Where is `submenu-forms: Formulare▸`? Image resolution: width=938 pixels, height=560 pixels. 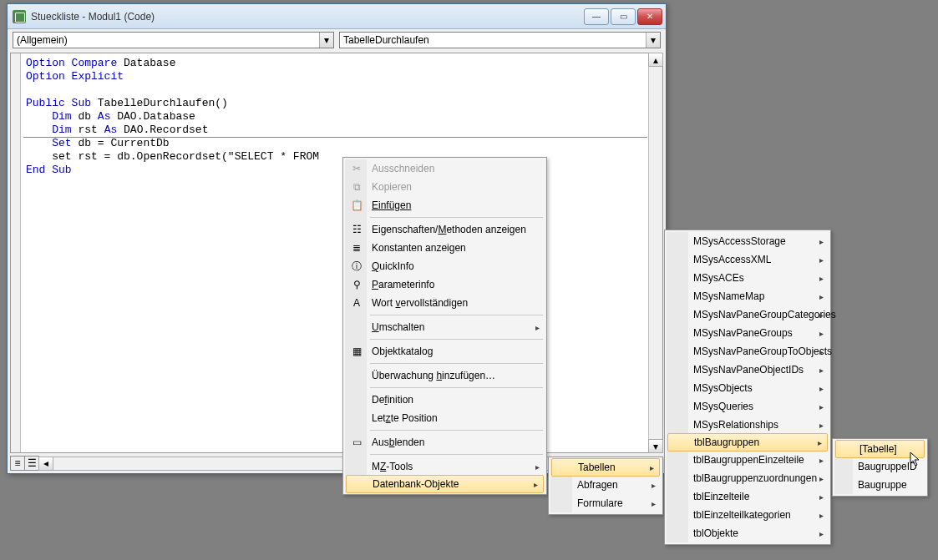
submenu-forms: Formulare▸ is located at coordinates (606, 503).